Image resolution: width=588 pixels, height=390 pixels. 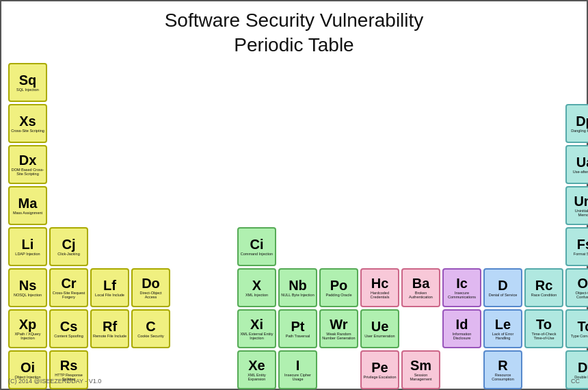 I want to click on element-symbol: Df, so click(x=583, y=367).